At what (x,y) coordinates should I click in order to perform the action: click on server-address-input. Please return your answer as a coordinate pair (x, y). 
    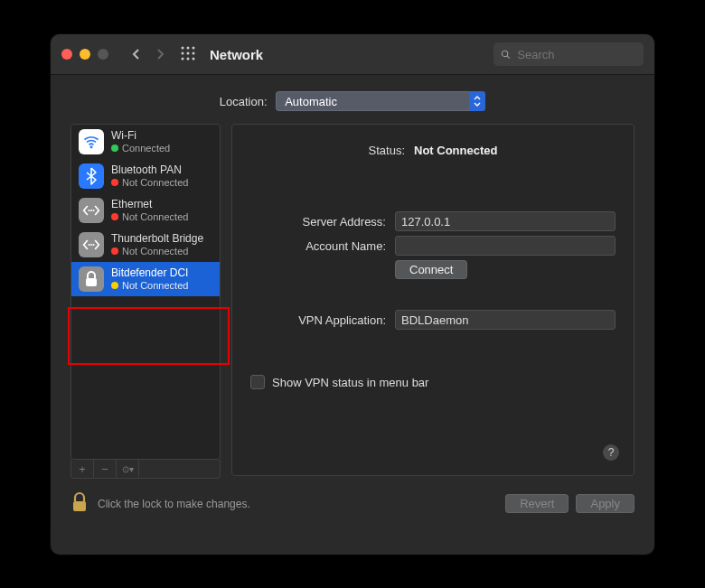
    Looking at the image, I should click on (505, 221).